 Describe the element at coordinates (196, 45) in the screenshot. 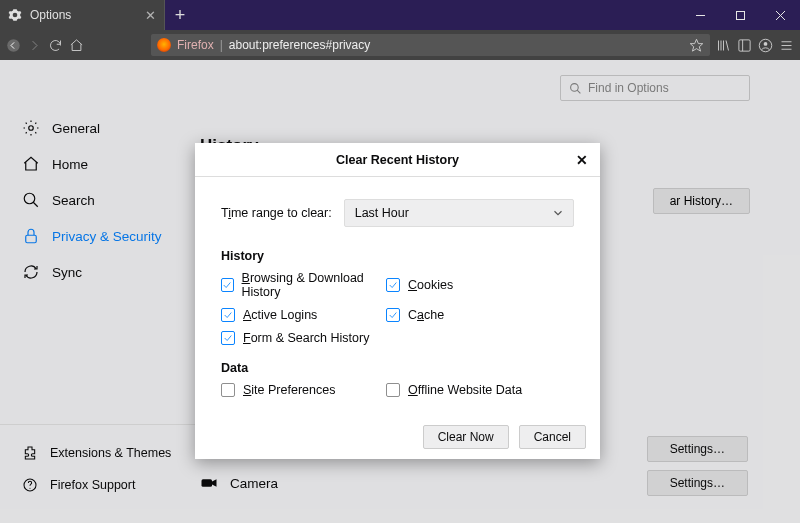

I see `brand-label: Firefox` at that location.